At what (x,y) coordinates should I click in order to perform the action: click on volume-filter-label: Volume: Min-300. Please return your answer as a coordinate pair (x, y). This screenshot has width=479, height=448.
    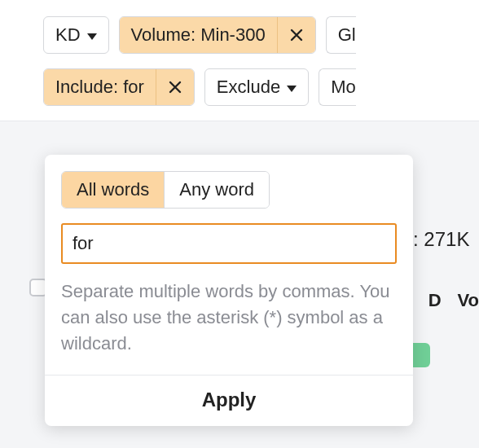
    Looking at the image, I should click on (199, 35).